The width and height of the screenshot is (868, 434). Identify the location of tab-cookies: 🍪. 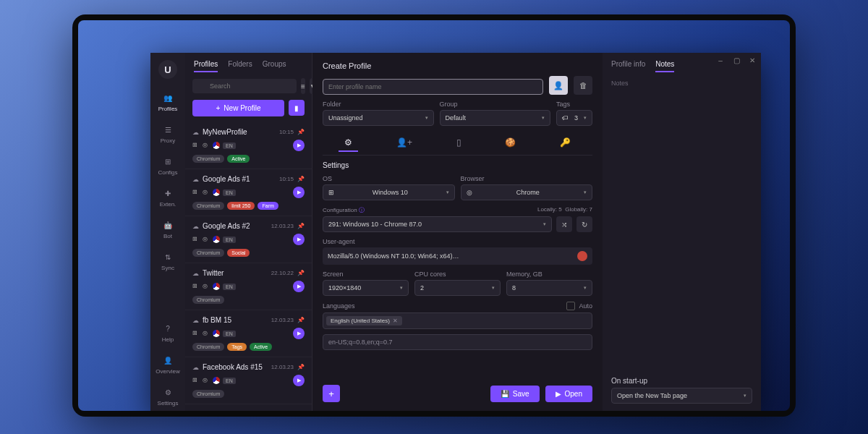
(511, 143).